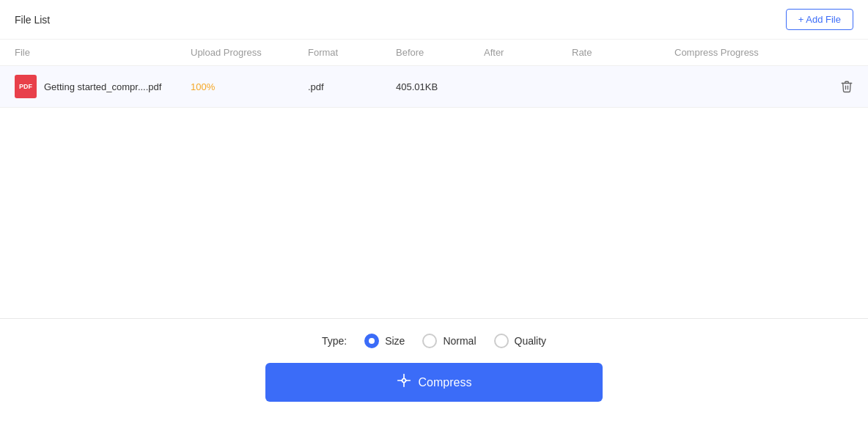  Describe the element at coordinates (352, 87) in the screenshot. I see `format-value: .pdf` at that location.